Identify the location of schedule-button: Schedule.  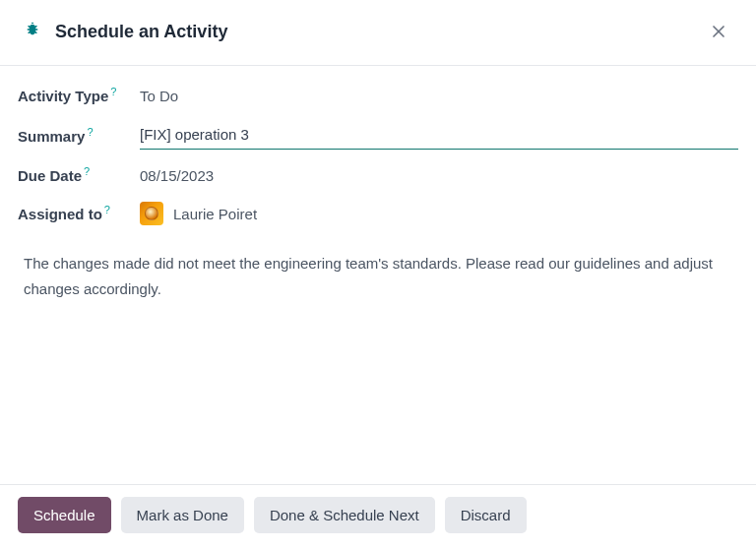
(65, 516).